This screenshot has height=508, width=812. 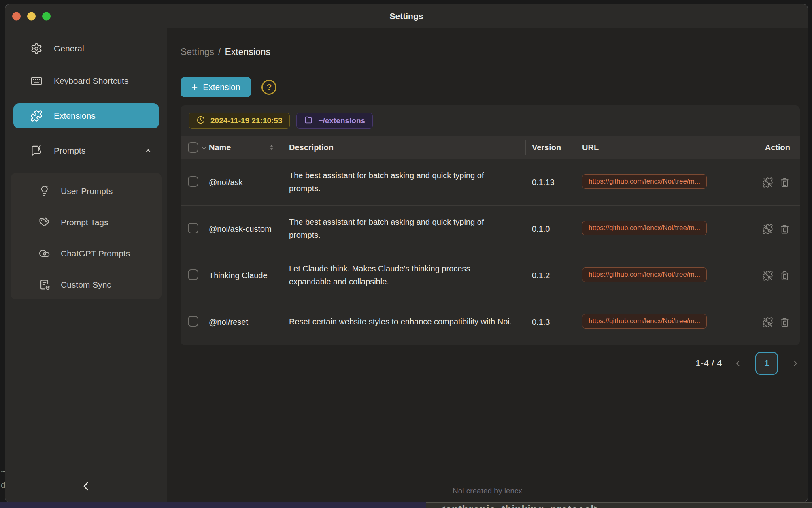 What do you see at coordinates (86, 284) in the screenshot?
I see `sidebar-item-custom-sync: Custom Sync` at bounding box center [86, 284].